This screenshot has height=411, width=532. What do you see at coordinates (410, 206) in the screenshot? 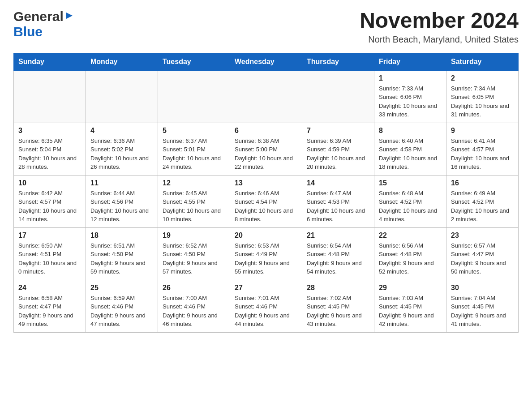
I see `day-info: Sunrise: 6:48 AM Sunset: 4:52 PM Dayligh…` at bounding box center [410, 206].